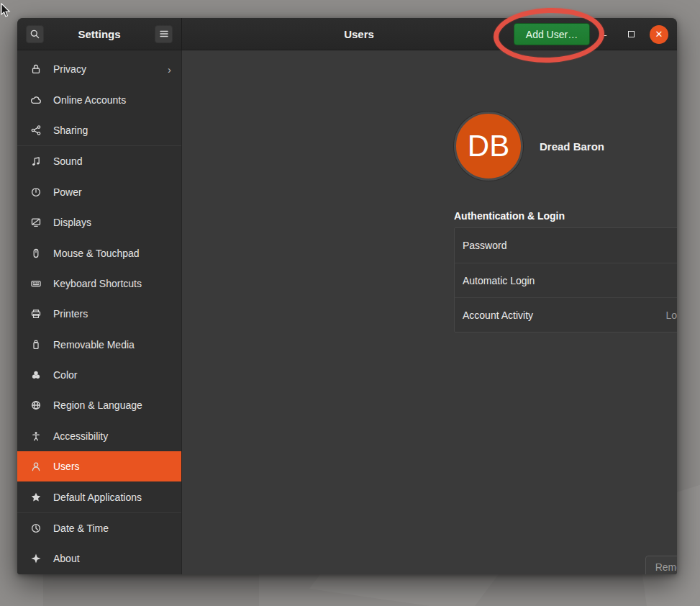 This screenshot has height=606, width=700. What do you see at coordinates (99, 405) in the screenshot?
I see `sidebar-item-region-language: Region & Language` at bounding box center [99, 405].